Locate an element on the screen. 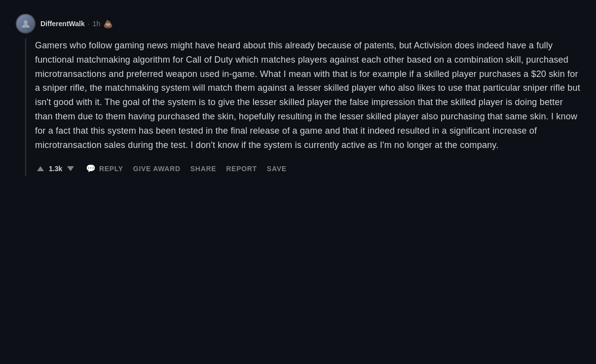 The width and height of the screenshot is (596, 364). report-label: Report is located at coordinates (242, 169).